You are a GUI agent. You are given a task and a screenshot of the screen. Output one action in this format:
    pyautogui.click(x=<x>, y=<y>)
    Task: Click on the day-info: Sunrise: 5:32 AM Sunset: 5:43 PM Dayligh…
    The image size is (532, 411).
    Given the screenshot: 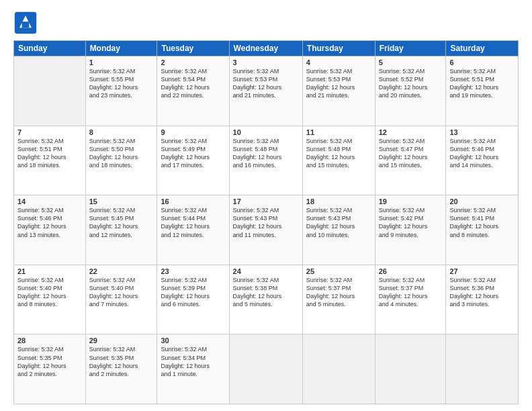 What is the action you would take?
    pyautogui.click(x=339, y=223)
    